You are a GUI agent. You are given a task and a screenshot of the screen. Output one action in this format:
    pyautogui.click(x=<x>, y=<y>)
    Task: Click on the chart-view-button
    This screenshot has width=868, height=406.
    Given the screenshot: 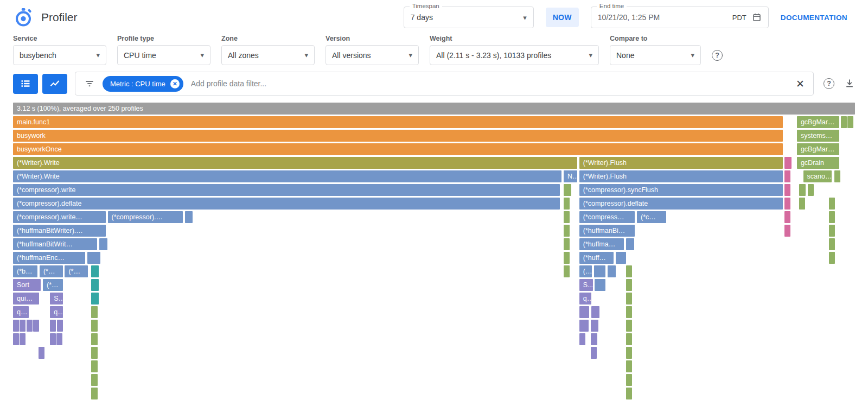 What is the action you would take?
    pyautogui.click(x=55, y=84)
    